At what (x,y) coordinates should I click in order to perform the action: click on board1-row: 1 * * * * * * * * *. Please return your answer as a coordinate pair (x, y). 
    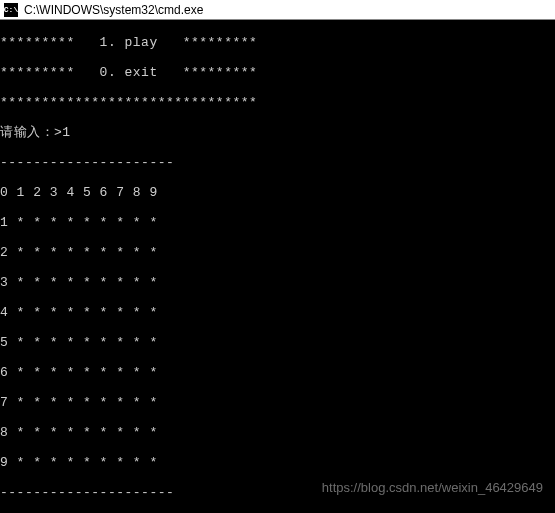
    Looking at the image, I should click on (278, 222).